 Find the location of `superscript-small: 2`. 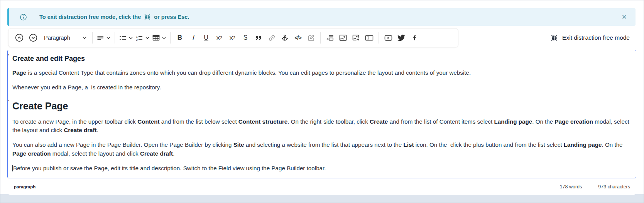

superscript-small: 2 is located at coordinates (234, 38).